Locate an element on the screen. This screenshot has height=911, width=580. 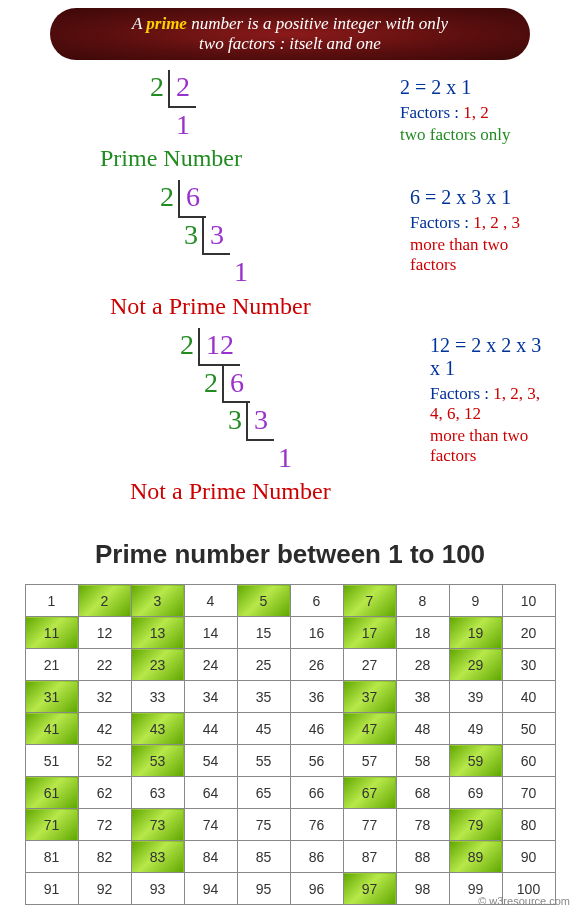
number-cell: 38 is located at coordinates (422, 697).